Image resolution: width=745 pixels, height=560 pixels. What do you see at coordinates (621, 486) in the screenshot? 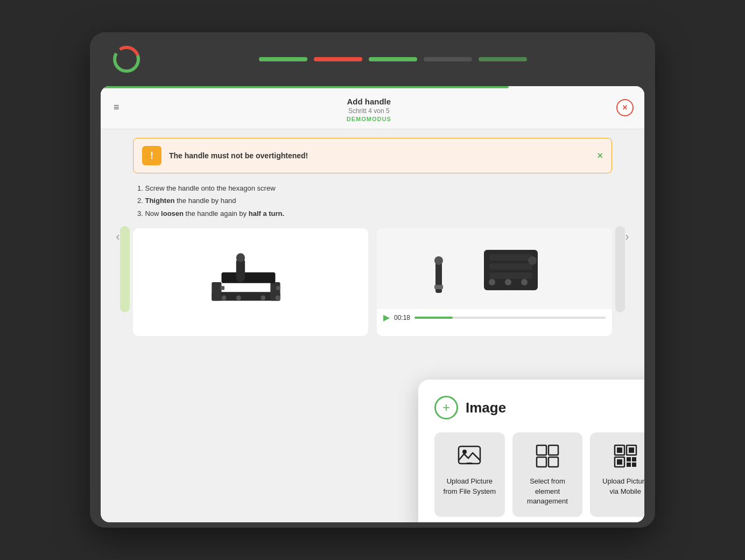
I see `upload-mobile-label: Upload Picture via Mobile` at bounding box center [621, 486].